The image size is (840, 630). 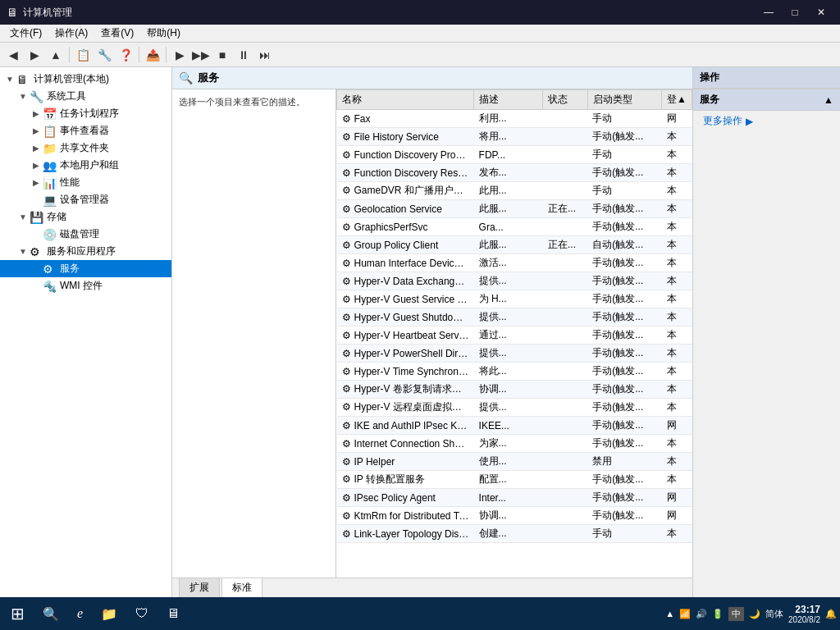 I want to click on service-desc: FDP..., so click(x=509, y=155).